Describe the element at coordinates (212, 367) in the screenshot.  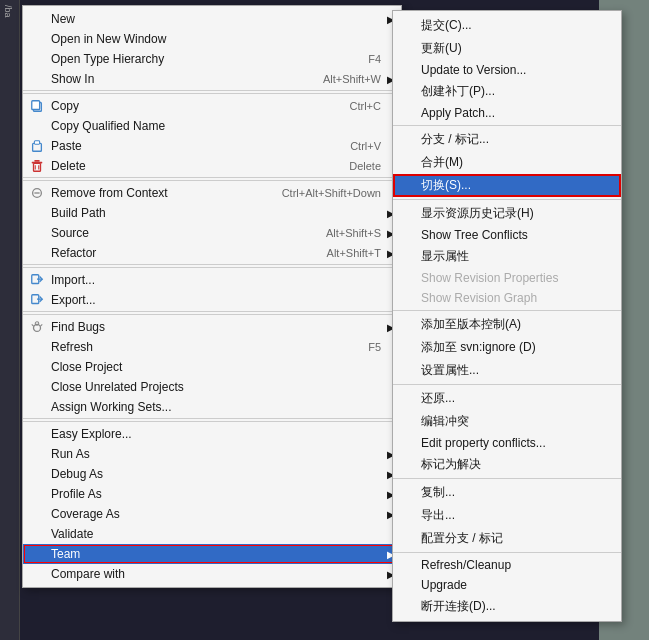
I see `left-menu-item-close-project: Close Project` at that location.